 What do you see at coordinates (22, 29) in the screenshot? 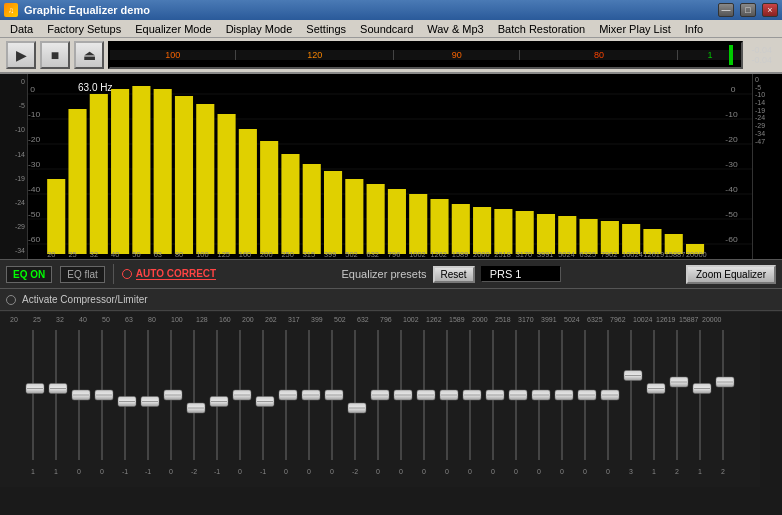
I see `menu-data: Data` at bounding box center [22, 29].